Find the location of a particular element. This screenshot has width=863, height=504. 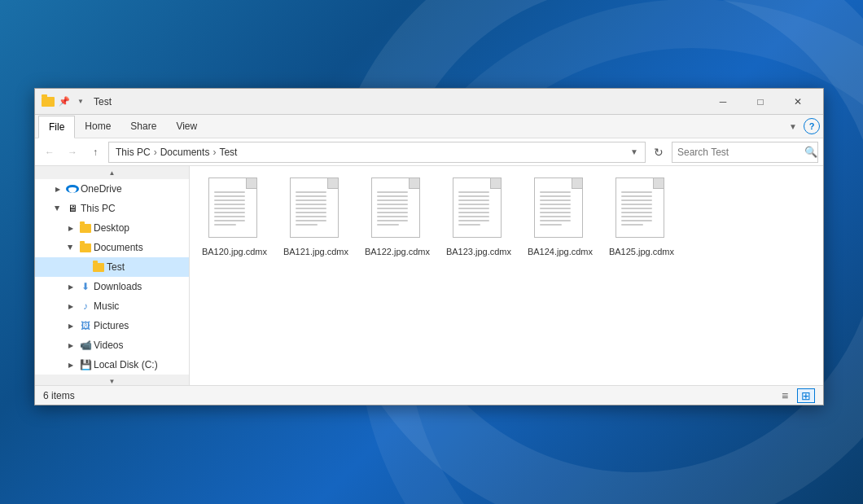

maximize-button: □ is located at coordinates (760, 102).